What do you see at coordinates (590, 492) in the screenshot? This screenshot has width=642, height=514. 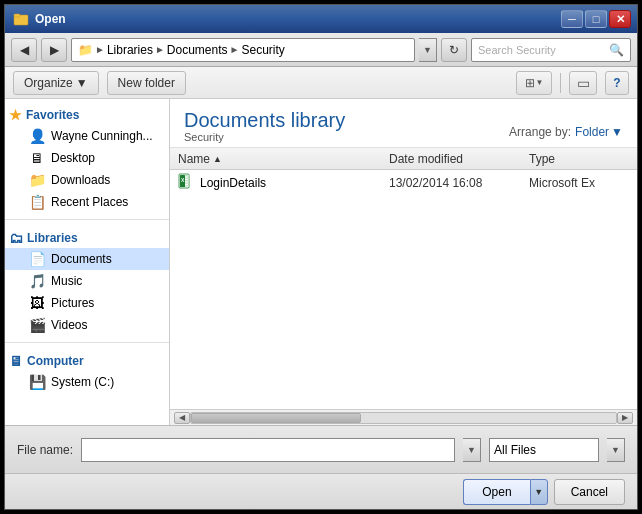 I see `cancel-button: Cancel` at bounding box center [590, 492].